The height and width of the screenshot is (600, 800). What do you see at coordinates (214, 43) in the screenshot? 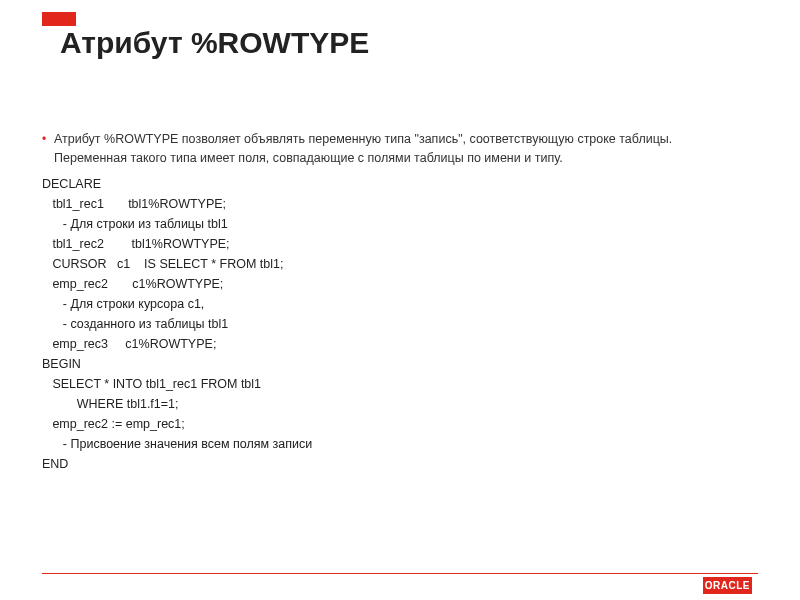
I see `slide-title: Атрибут %ROWTYPE` at bounding box center [214, 43].